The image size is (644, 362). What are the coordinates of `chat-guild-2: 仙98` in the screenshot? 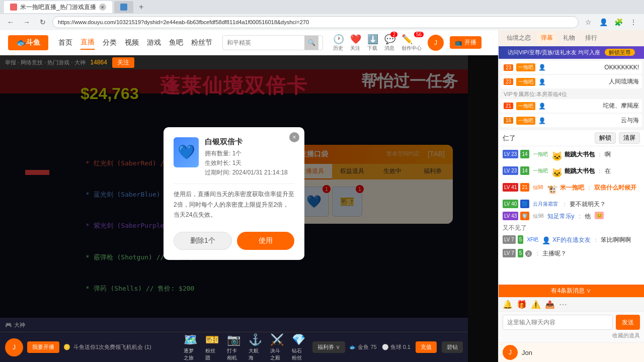 It's located at (538, 187).